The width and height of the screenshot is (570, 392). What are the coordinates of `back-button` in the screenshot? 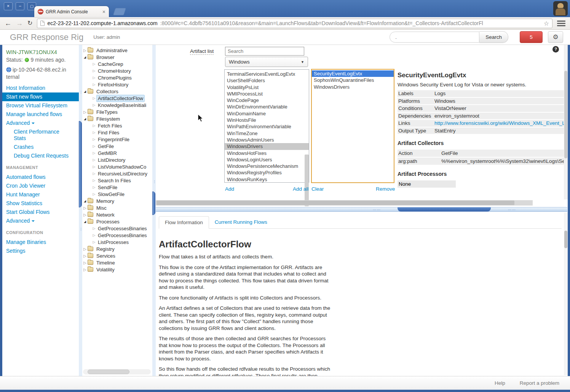 It's located at (8, 23).